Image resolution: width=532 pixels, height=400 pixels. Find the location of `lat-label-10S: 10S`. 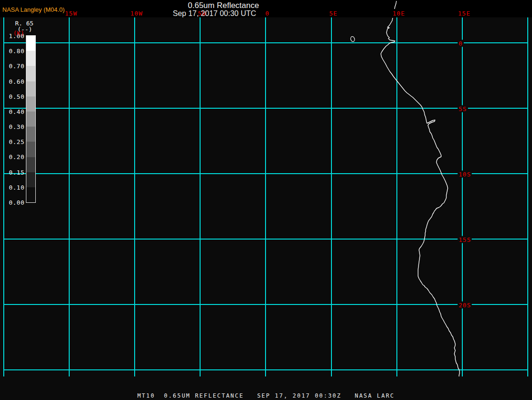

lat-label-10S: 10S is located at coordinates (465, 174).